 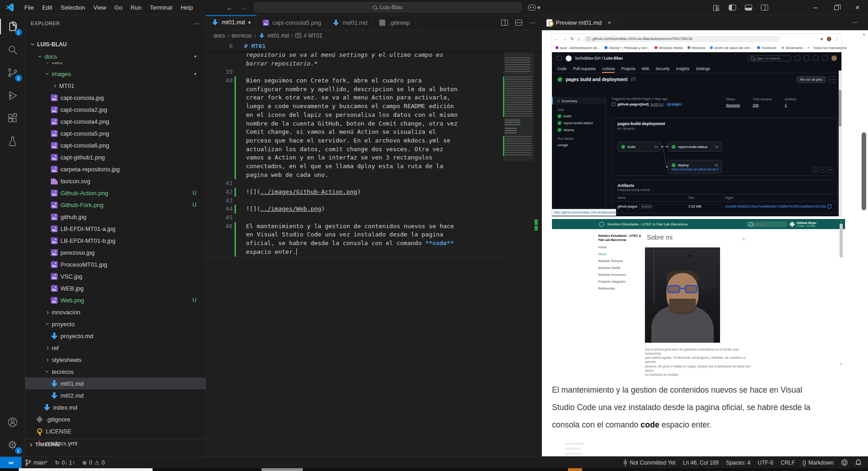 I want to click on code-line: luego a code nuevamente y buscamos el ca…, so click(x=355, y=106).